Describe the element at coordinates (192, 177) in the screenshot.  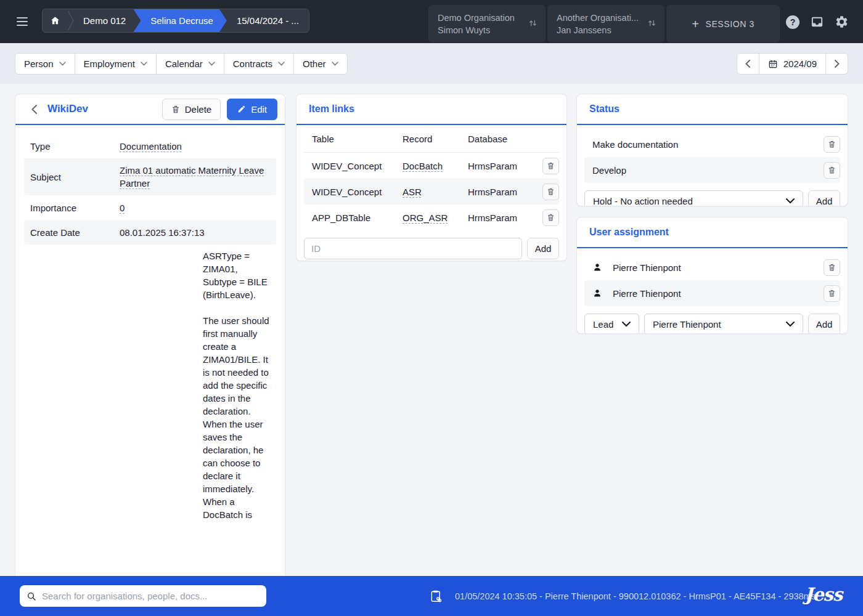
I see `field-value-subject: Zima 01 automatic Maternity Leave Partne…` at that location.